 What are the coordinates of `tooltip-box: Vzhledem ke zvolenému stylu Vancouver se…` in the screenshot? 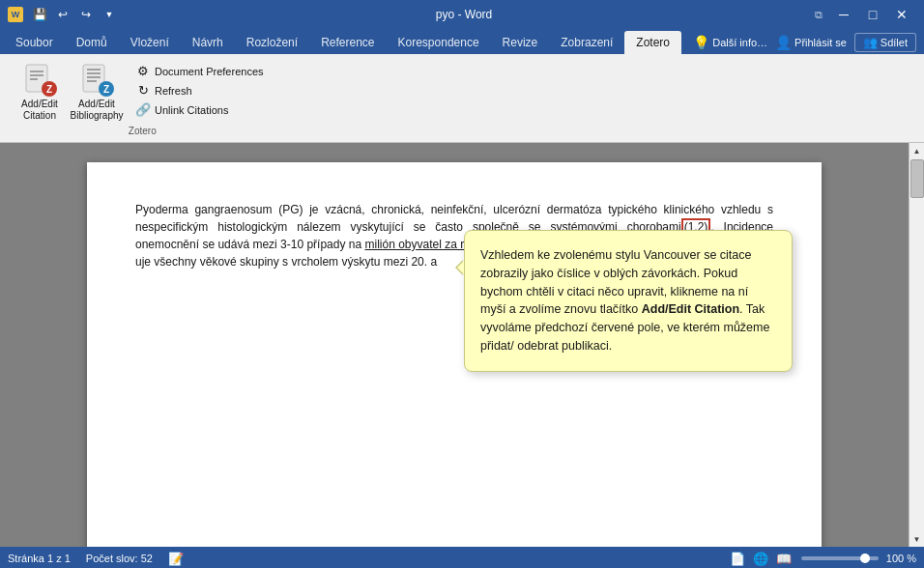 It's located at (628, 301).